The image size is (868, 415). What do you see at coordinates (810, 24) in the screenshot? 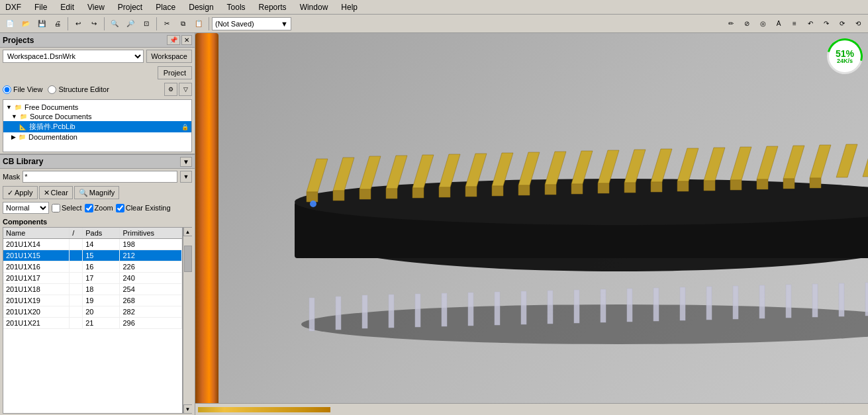
I see `toolbar-extra-6: ↶` at bounding box center [810, 24].